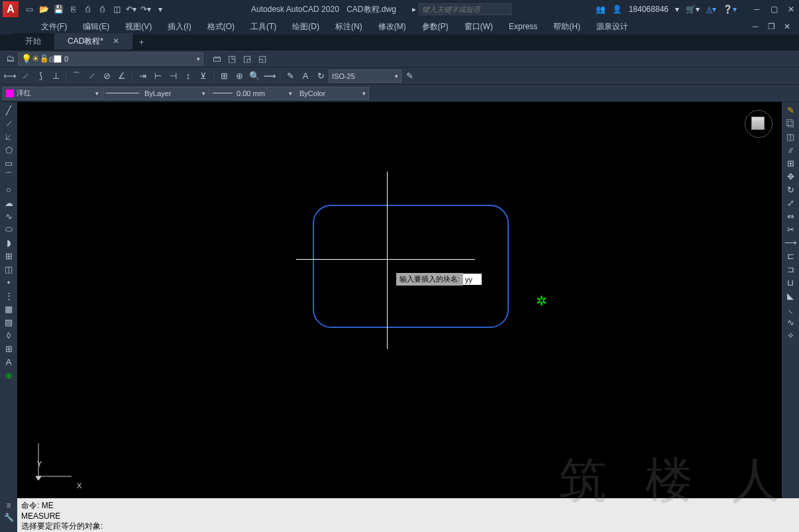  What do you see at coordinates (173, 76) in the screenshot?
I see `dim-continue-icon: ⊣` at bounding box center [173, 76].